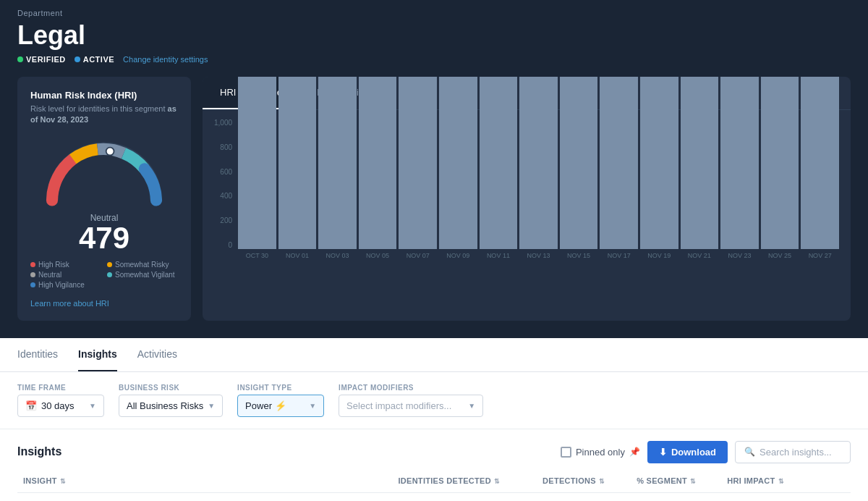 The image size is (868, 501). Describe the element at coordinates (839, 497) in the screenshot. I see `more-actions-cell: ⋮` at that location.